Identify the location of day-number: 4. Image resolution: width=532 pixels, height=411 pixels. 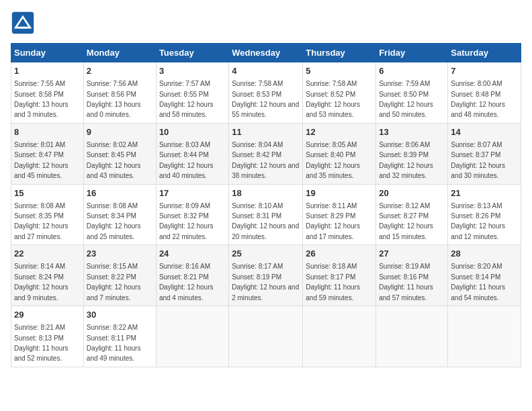
(266, 71).